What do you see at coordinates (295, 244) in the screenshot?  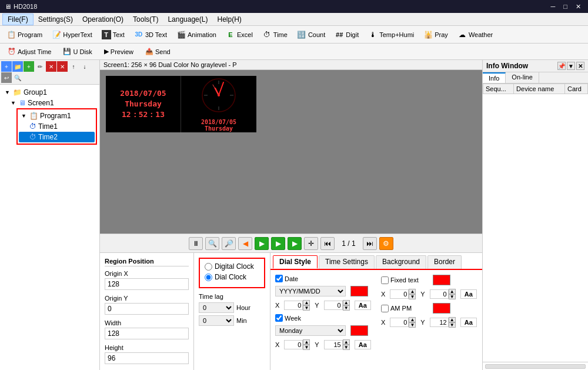 I see `play-button3: ▶` at bounding box center [295, 244].